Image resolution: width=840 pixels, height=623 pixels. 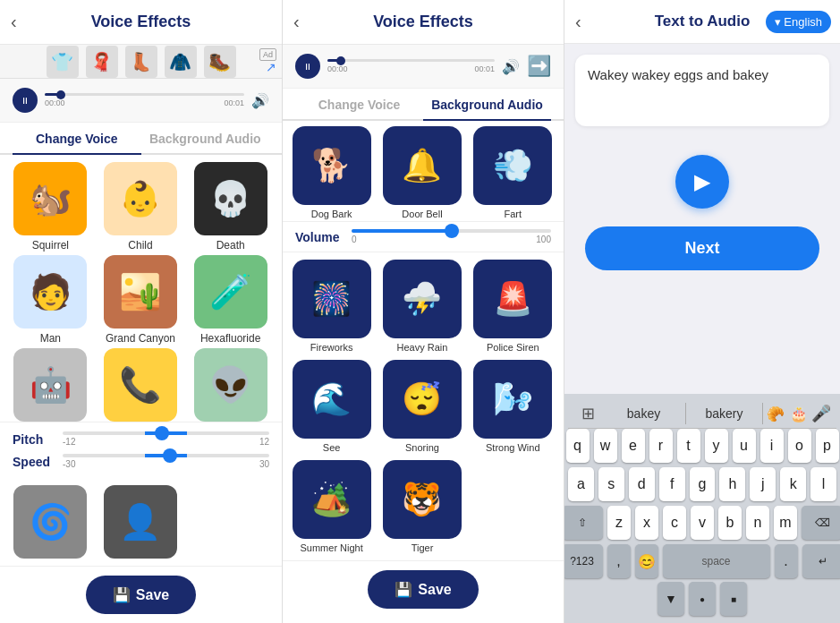 What do you see at coordinates (170, 456) in the screenshot?
I see `speed-thumb` at bounding box center [170, 456].